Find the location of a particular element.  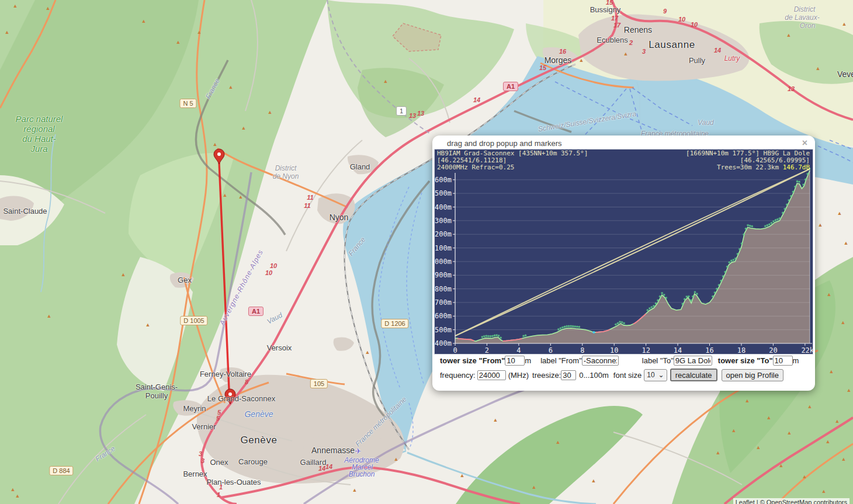

x-tick-label: 14 is located at coordinates (678, 350).